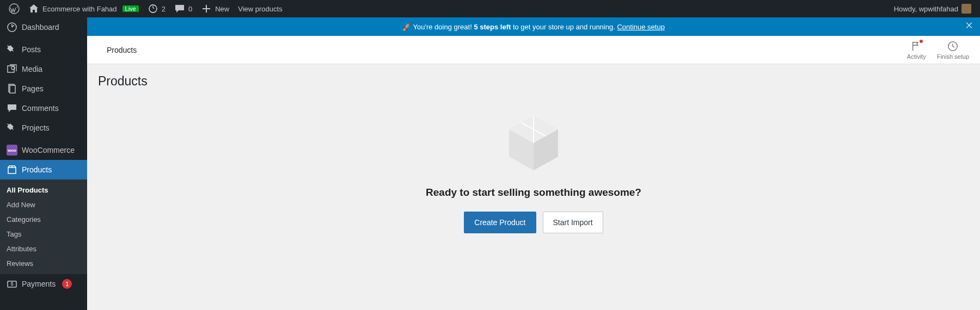 This screenshot has height=310, width=980. Describe the element at coordinates (12, 170) in the screenshot. I see `products-icon` at that location.